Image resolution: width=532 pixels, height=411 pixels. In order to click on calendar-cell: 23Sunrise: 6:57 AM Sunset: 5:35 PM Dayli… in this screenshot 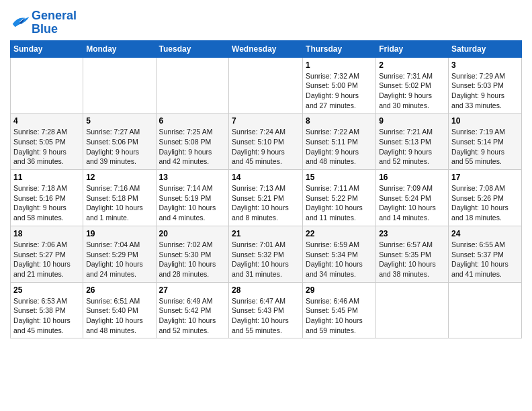, I will do `click(412, 254)`.